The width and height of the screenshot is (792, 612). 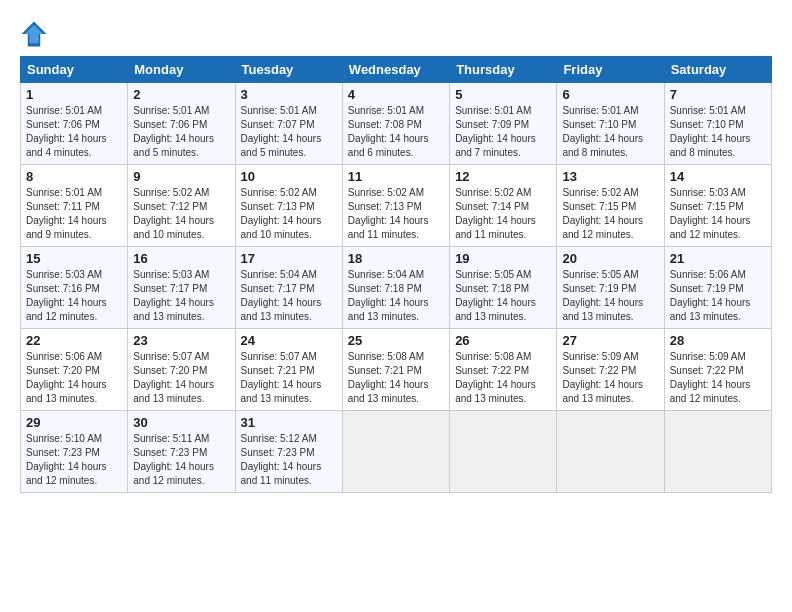 What do you see at coordinates (181, 378) in the screenshot?
I see `day-info: Sunrise: 5:07 AM Sunset: 7:20 PM Dayligh…` at bounding box center [181, 378].